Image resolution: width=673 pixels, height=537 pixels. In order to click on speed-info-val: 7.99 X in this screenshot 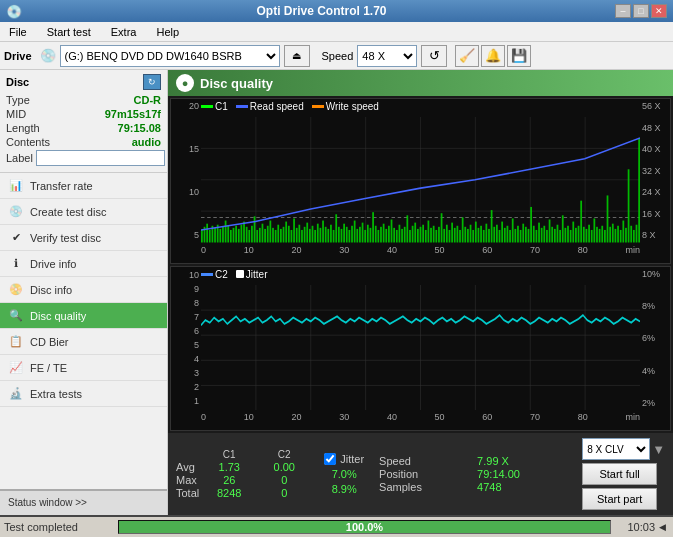, I will do `click(522, 461)`.